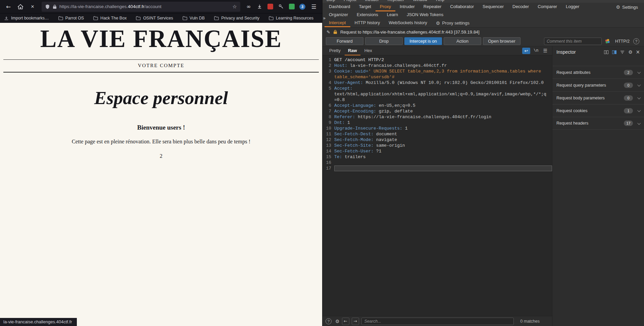 The height and width of the screenshot is (326, 644). I want to click on line-content: Te: trailers, so click(443, 157).